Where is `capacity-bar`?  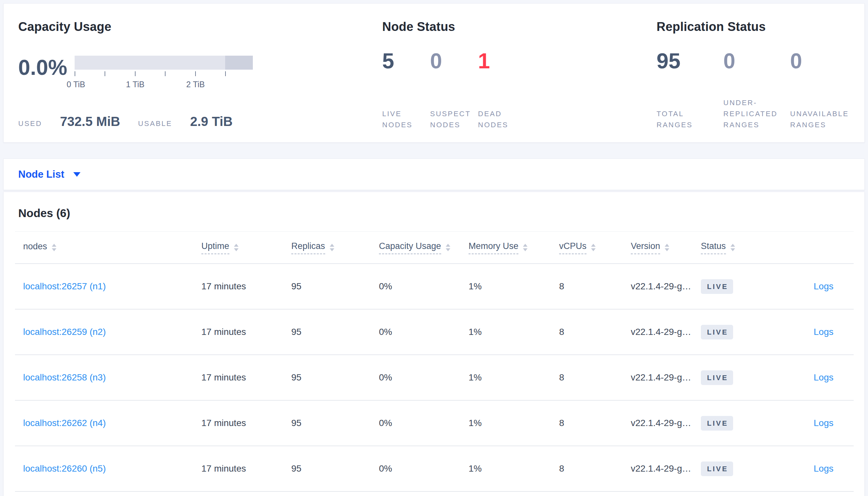 capacity-bar is located at coordinates (164, 63).